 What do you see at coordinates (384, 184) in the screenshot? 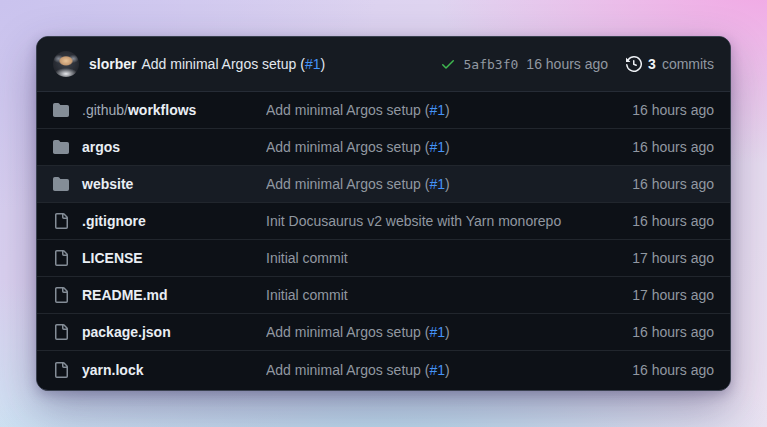
I see `table-row: website Add minimal Argos setup (#1) 16 …` at bounding box center [384, 184].